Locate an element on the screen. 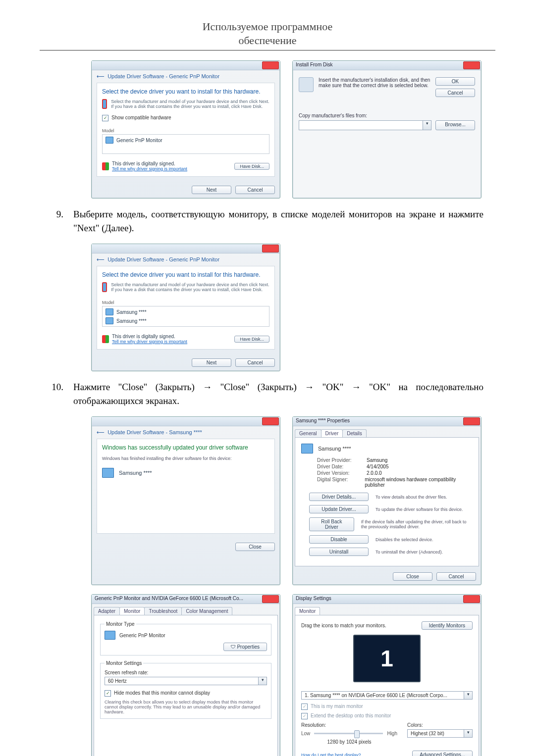 The width and height of the screenshot is (535, 756). refresh-rate-label: Screen refresh rate: is located at coordinates (186, 672).